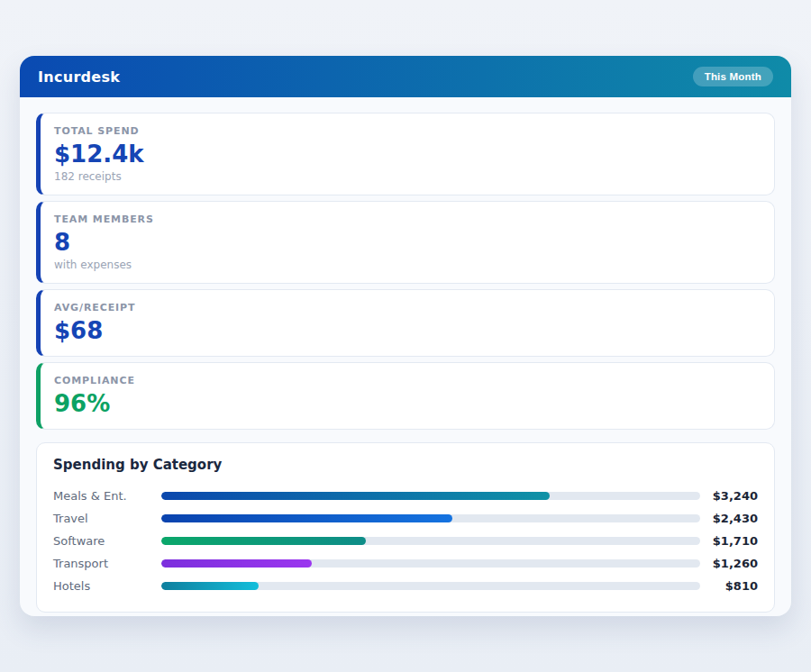 Image resolution: width=811 pixels, height=672 pixels. Describe the element at coordinates (729, 586) in the screenshot. I see `bar-value-label: $810` at that location.